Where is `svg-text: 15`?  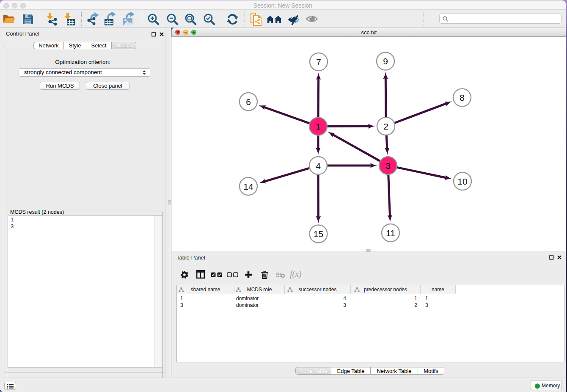
svg-text: 15 is located at coordinates (318, 234).